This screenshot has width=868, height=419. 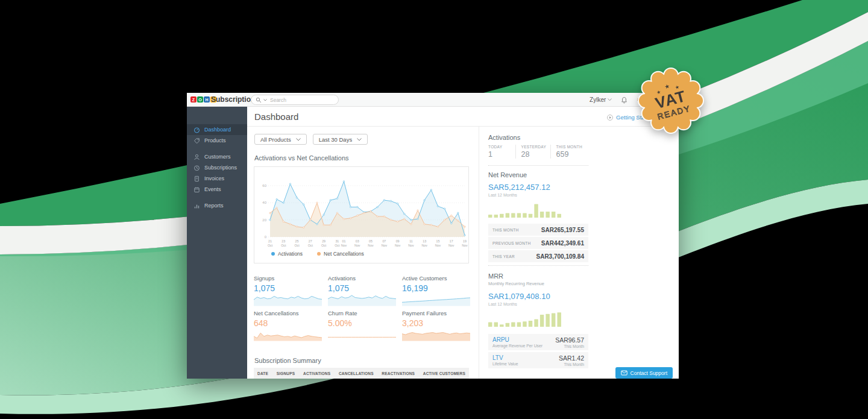 I want to click on search-scope-caret-icon, so click(x=265, y=100).